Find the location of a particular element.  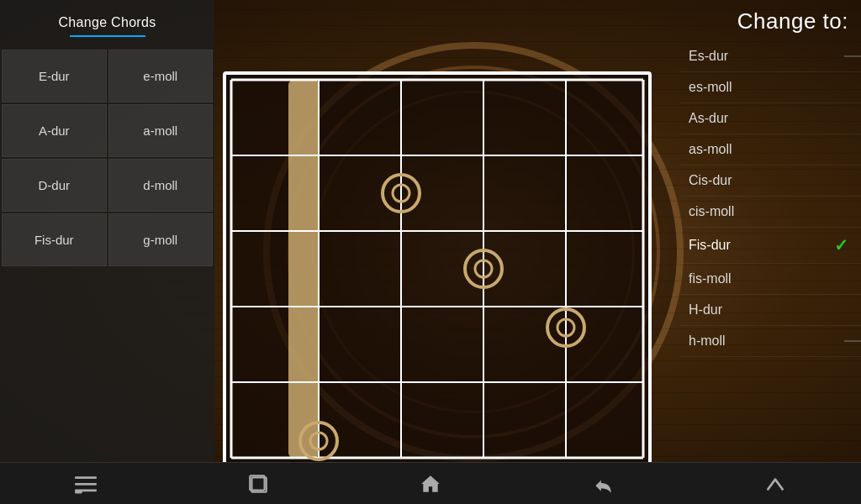

chord-list-es-dur: Es-dur is located at coordinates (770, 57).